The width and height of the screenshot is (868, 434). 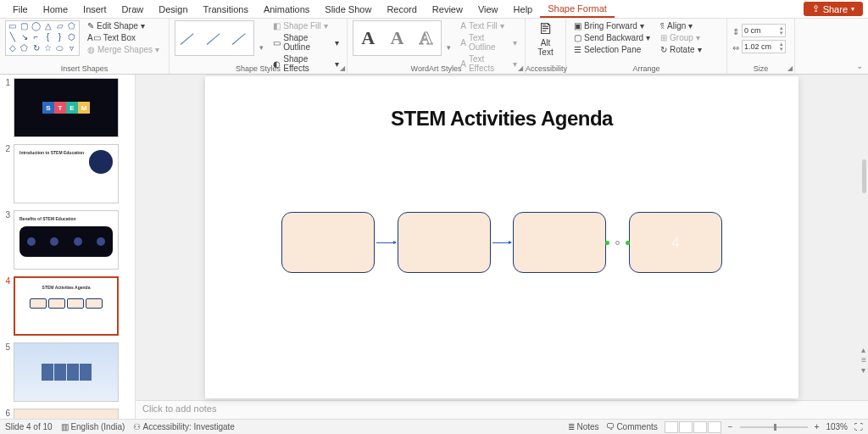 I want to click on group-label: Size, so click(x=761, y=69).